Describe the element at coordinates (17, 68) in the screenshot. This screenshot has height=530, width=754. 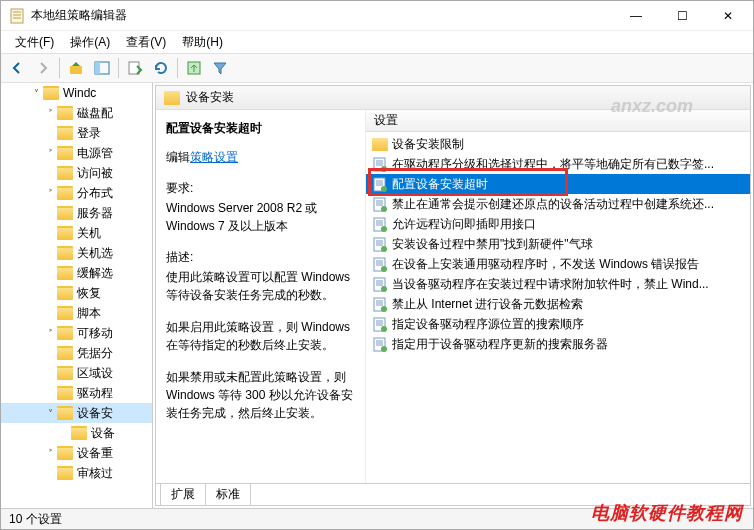
I see `back-button` at that location.